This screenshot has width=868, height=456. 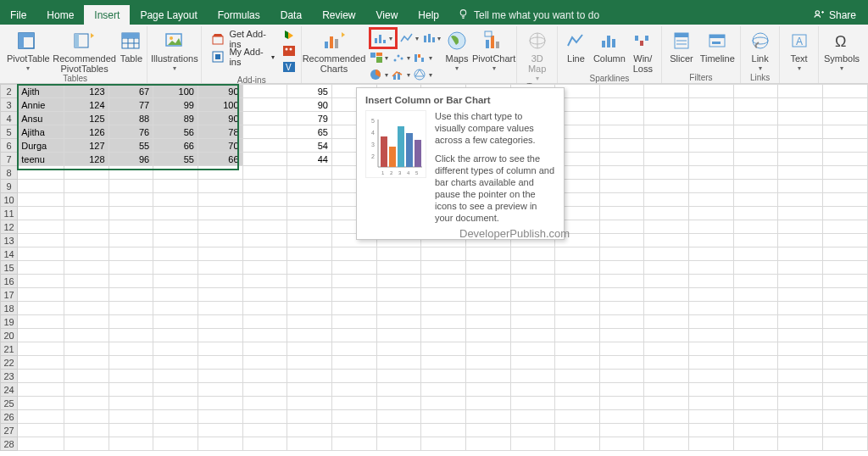 I want to click on insert-column-bar-chart-button: ▾, so click(x=383, y=38).